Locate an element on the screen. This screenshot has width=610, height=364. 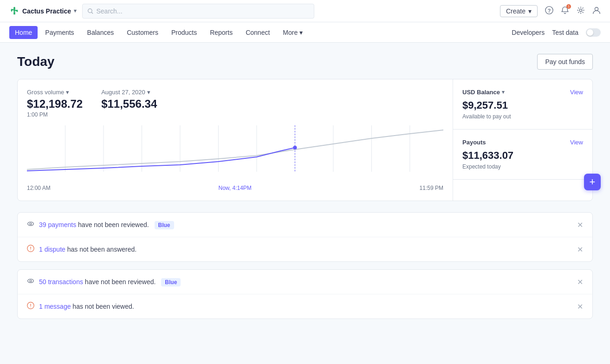
date-label: August 27, 2020 is located at coordinates (123, 92).